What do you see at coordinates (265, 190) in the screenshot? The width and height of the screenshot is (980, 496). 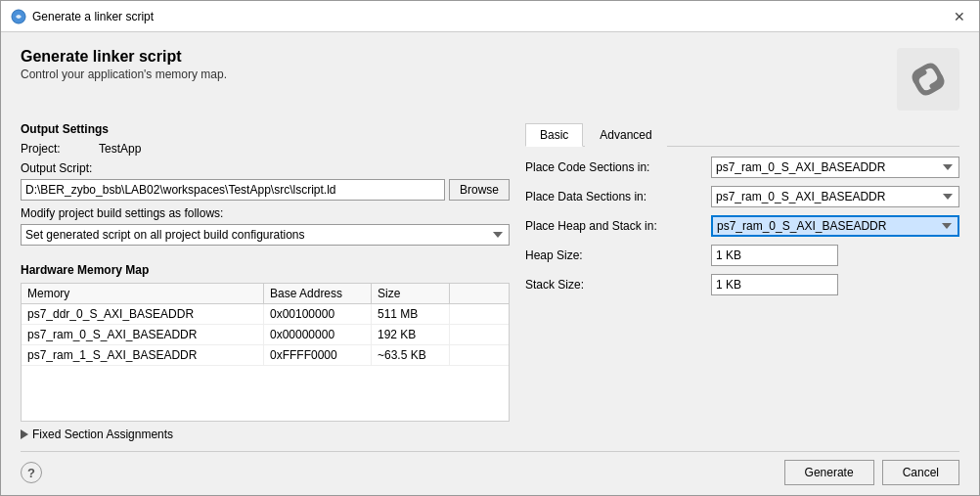 I see `output-script-row: Browse` at bounding box center [265, 190].